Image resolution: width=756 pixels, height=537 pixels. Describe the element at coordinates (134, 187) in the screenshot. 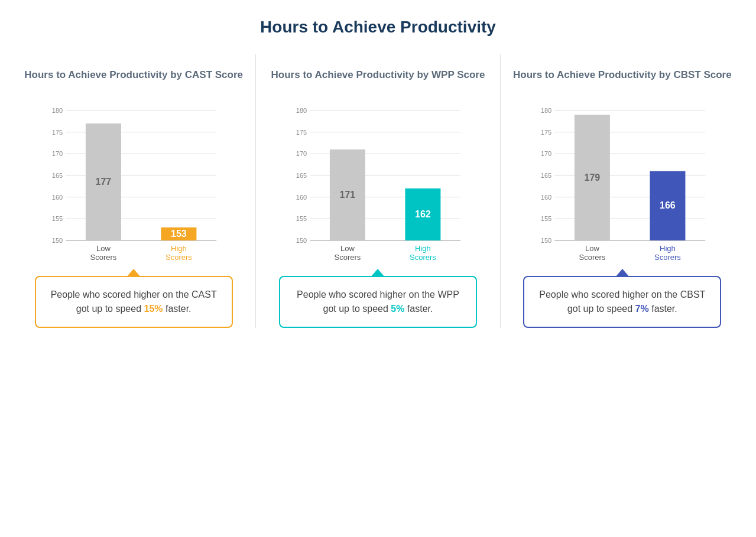

I see `chart-area-cast: 150155160165170175180177153LowScorersHig…` at that location.